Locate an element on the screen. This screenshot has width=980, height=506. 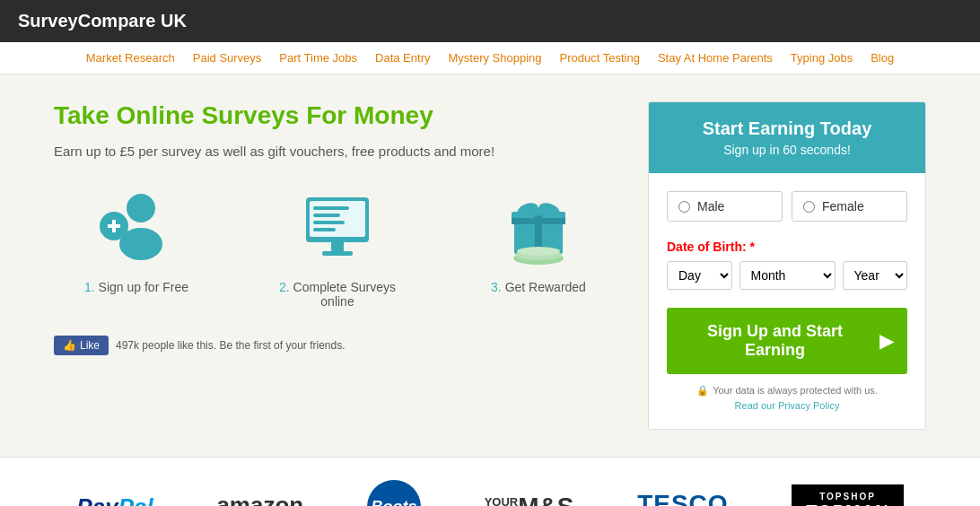
nav-market-research: Market Research is located at coordinates (131, 57).